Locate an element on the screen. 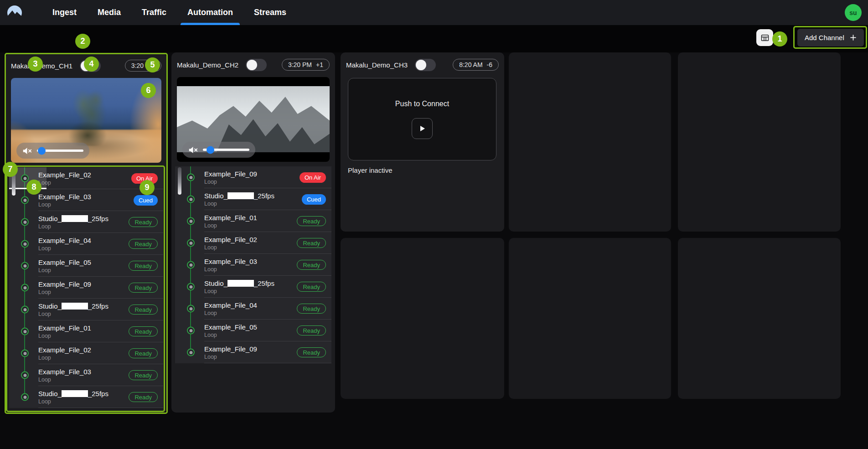 The width and height of the screenshot is (868, 449). channel-playlist: Example_File_09 Loop On Air Studio__25fp… is located at coordinates (253, 265).